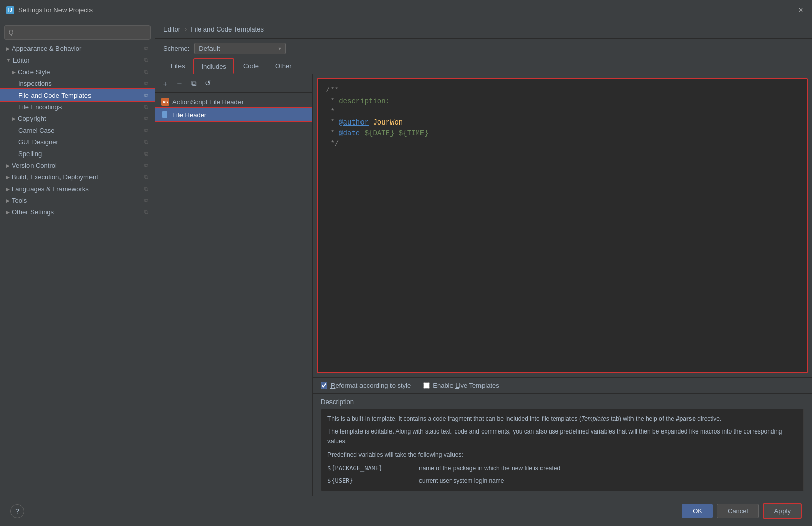 This screenshot has width=812, height=526. I want to click on var-row-1: ${PACKAGE_NAME} name of the package in w…, so click(562, 469).